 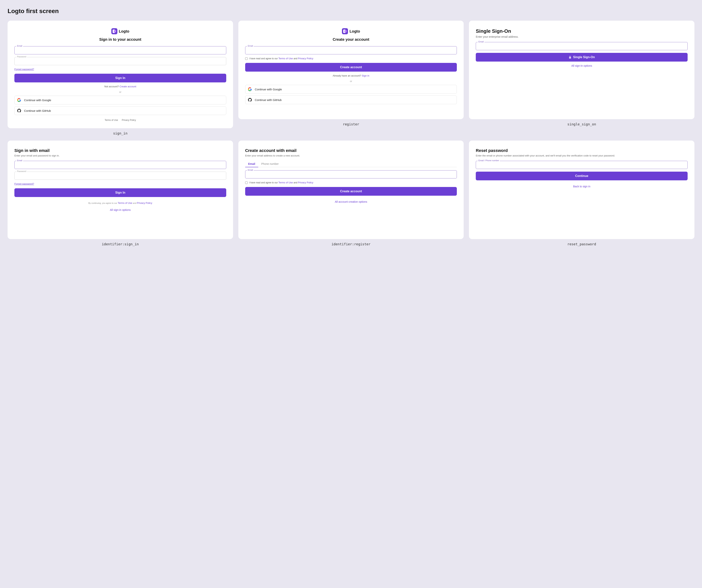 What do you see at coordinates (250, 46) in the screenshot?
I see `register-email-label: Email` at bounding box center [250, 46].